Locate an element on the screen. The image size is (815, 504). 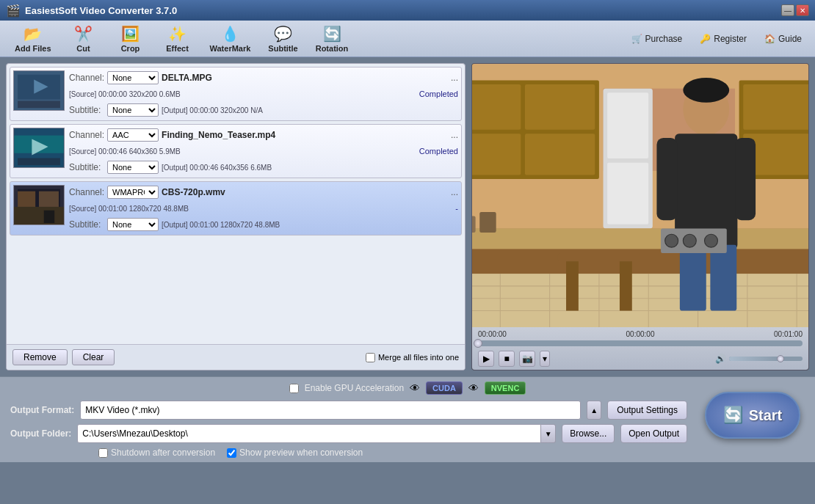
gpu-checkbox is located at coordinates (294, 389).